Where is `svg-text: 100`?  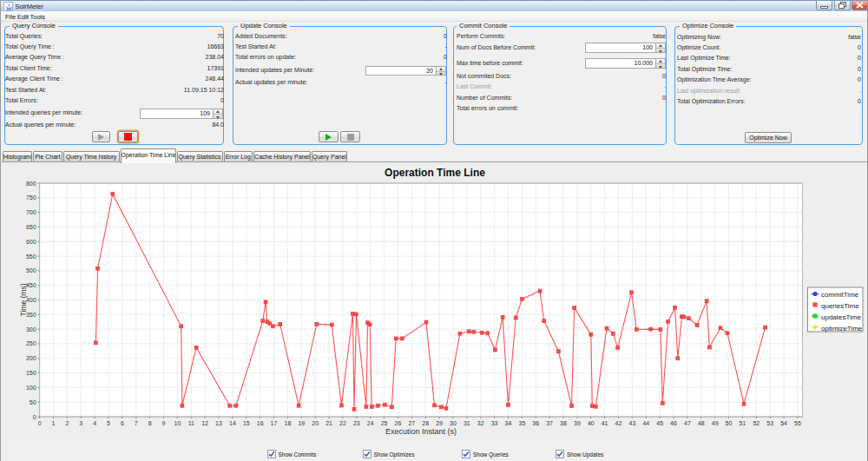 svg-text: 100 is located at coordinates (31, 387).